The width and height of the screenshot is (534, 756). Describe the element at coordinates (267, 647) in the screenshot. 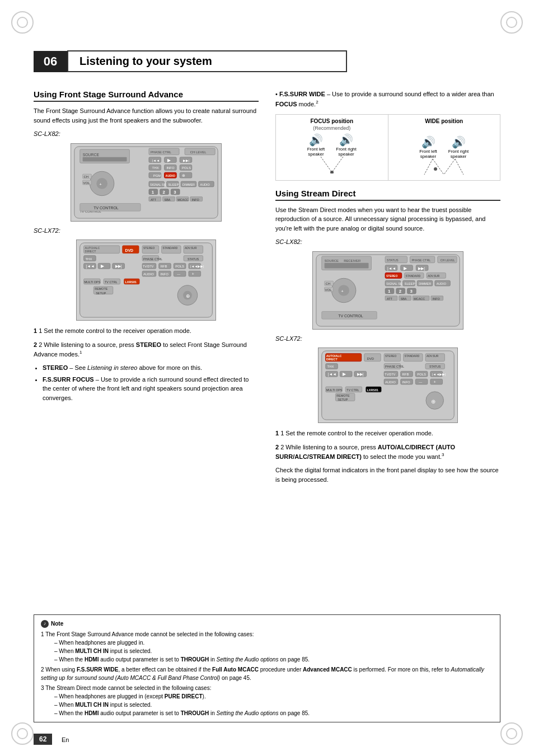

I see `note-item-1: 1 The Front Stage Surround Advance mode …` at that location.